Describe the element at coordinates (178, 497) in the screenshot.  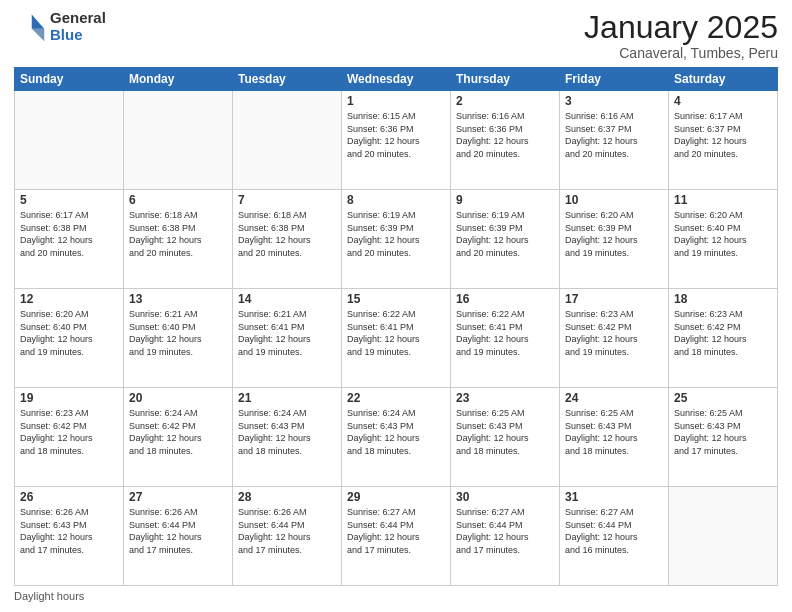
I see `day-number: 27` at that location.